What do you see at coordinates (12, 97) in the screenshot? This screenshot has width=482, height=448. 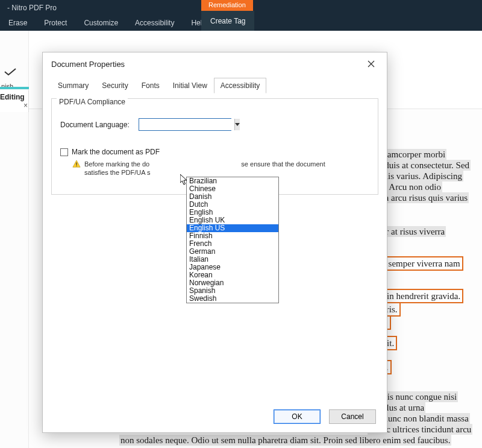 I see `tab-editing-label: Editing` at bounding box center [12, 97].